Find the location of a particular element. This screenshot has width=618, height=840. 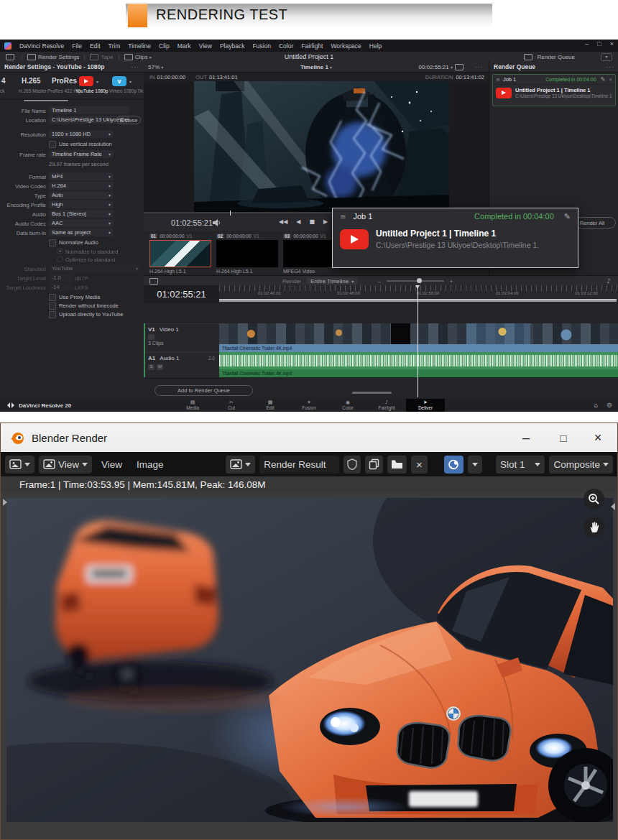

page-button: ✦ Fusion is located at coordinates (309, 405).